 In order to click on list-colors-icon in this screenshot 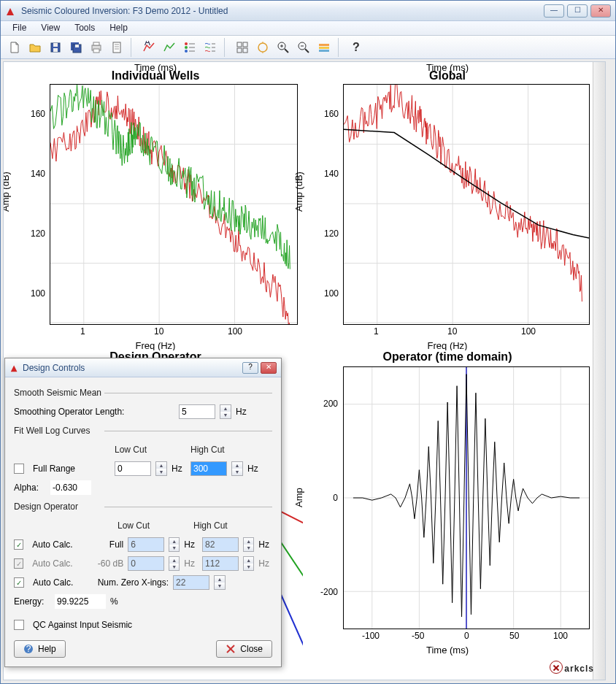, I will do `click(190, 47)`.